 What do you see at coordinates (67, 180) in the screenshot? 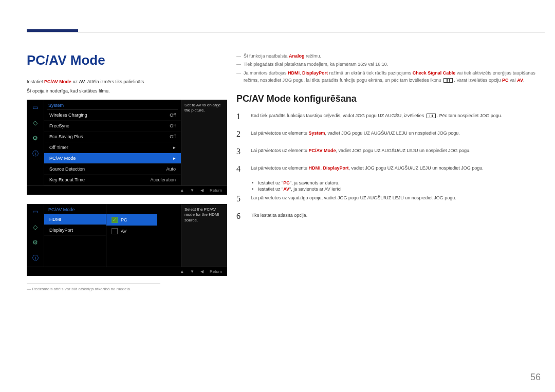
I see `label: Key Repeat Time` at bounding box center [67, 180].